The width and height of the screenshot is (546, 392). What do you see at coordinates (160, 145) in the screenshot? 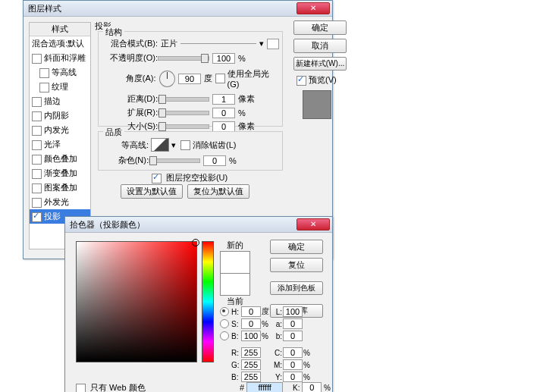
I see `contour-picker` at bounding box center [160, 145].